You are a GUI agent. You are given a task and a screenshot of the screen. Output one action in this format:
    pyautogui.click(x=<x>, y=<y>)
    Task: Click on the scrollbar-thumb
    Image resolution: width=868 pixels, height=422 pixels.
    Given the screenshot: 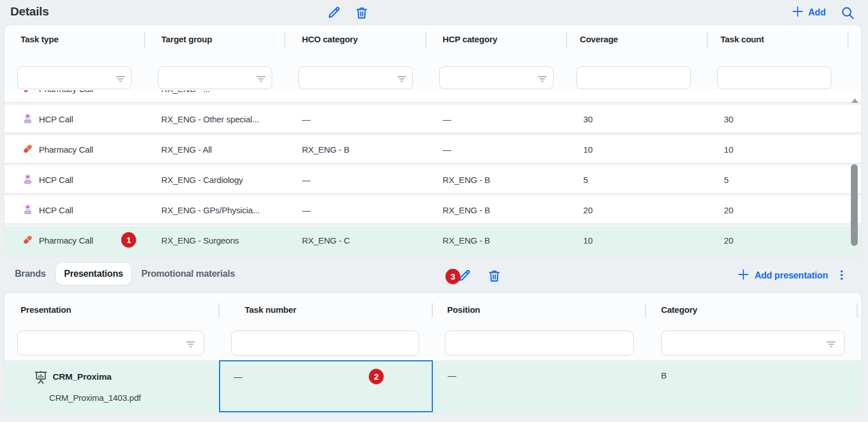 What is the action you would take?
    pyautogui.click(x=854, y=205)
    